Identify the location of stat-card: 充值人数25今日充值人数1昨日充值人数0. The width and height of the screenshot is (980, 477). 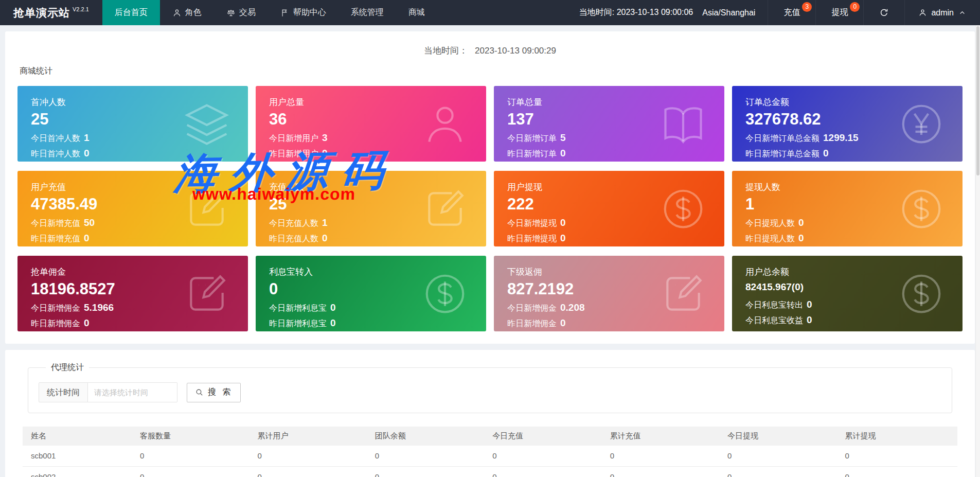
(371, 209).